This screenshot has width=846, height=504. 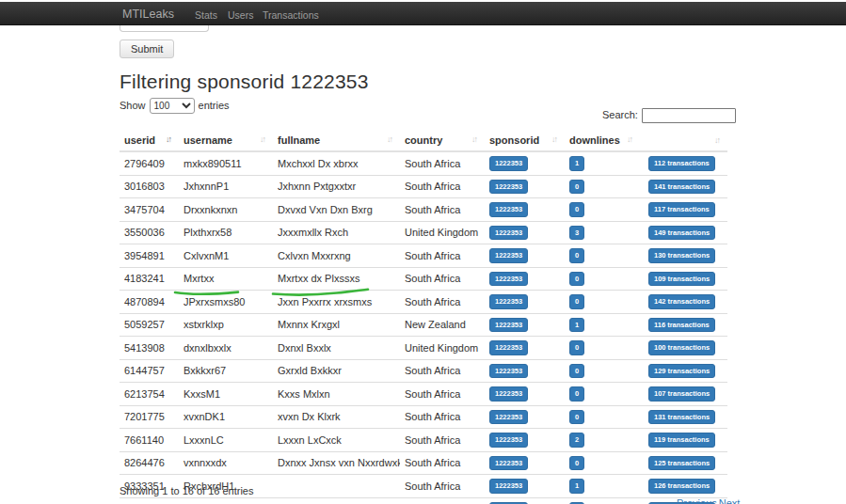 I want to click on transactions-button: 107 transactions, so click(x=681, y=394).